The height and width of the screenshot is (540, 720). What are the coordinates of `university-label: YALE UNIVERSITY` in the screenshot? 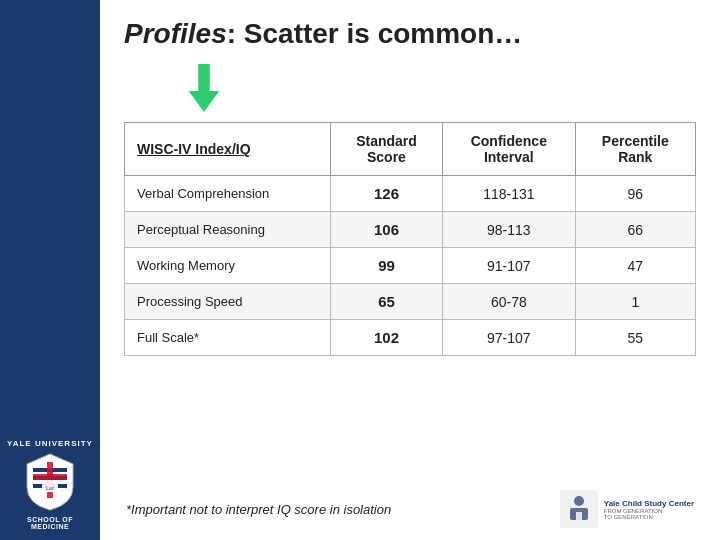 It's located at (50, 444).